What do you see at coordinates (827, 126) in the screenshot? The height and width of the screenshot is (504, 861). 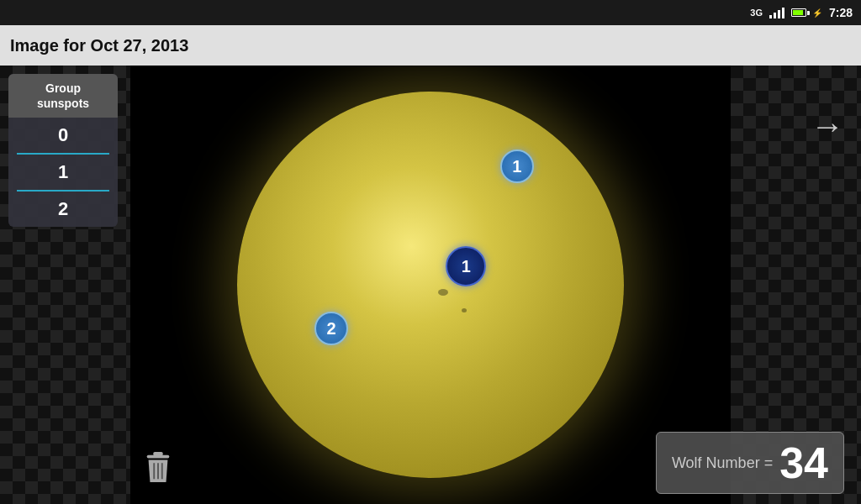 I see `next-arrow-button: →` at bounding box center [827, 126].